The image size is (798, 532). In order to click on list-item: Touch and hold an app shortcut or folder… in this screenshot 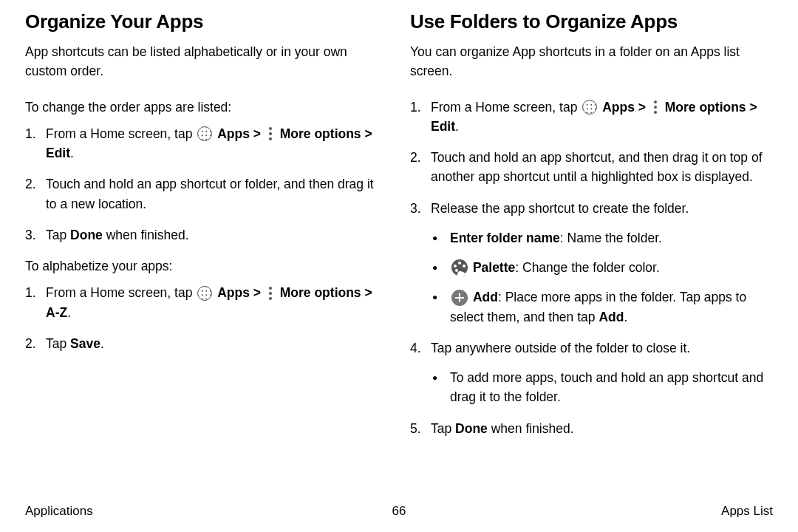, I will do `click(207, 194)`.